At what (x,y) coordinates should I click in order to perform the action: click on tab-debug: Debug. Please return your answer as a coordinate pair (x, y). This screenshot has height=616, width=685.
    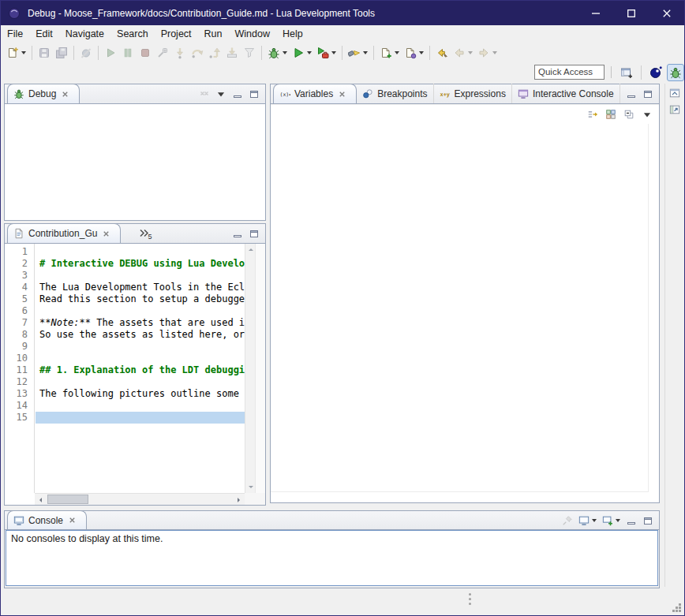
    Looking at the image, I should click on (43, 93).